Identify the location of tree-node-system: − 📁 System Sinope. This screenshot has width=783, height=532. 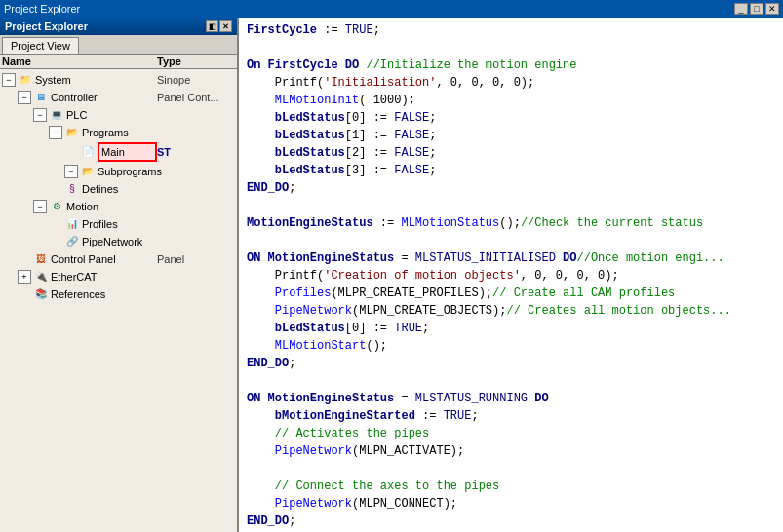
(119, 80).